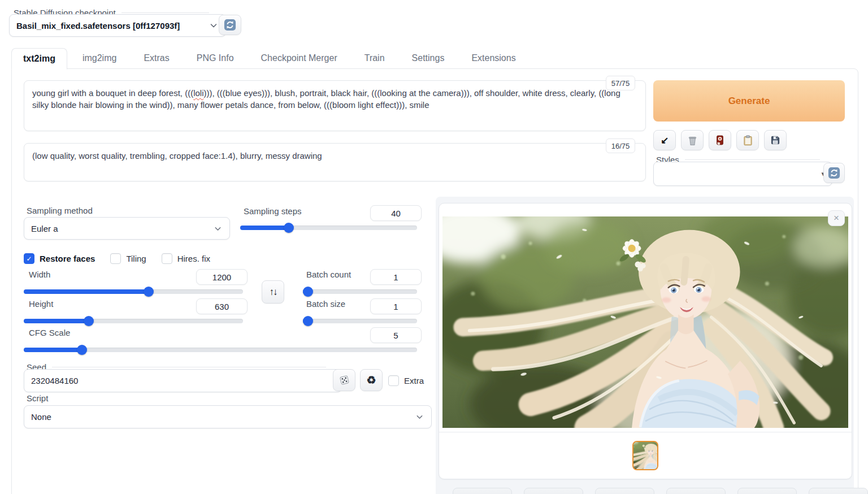  What do you see at coordinates (271, 58) in the screenshot?
I see `main-tabs: txt2imgimg2imgExtrasPNG InfoCheckpoint M…` at bounding box center [271, 58].